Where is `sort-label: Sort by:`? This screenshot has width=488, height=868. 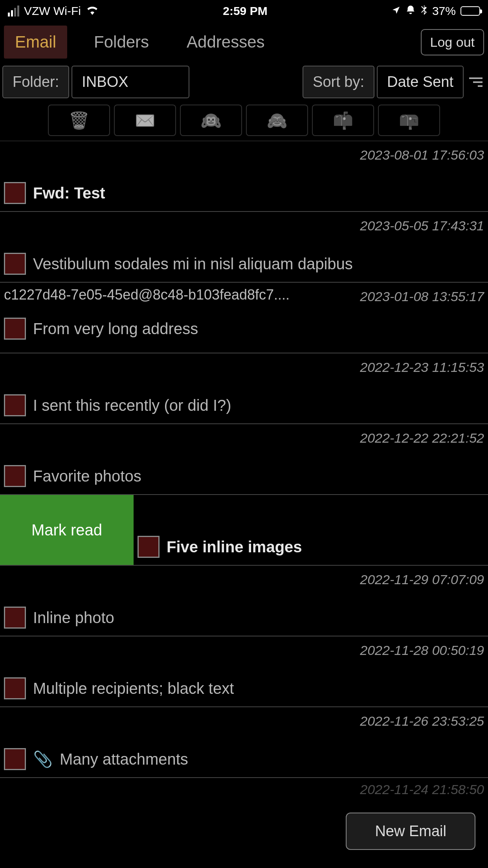 sort-label: Sort by: is located at coordinates (339, 82).